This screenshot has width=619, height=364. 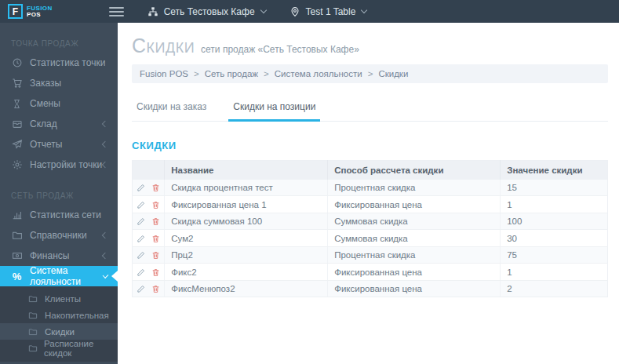 What do you see at coordinates (49, 256) in the screenshot?
I see `sidebar-item-label: Финансы` at bounding box center [49, 256].